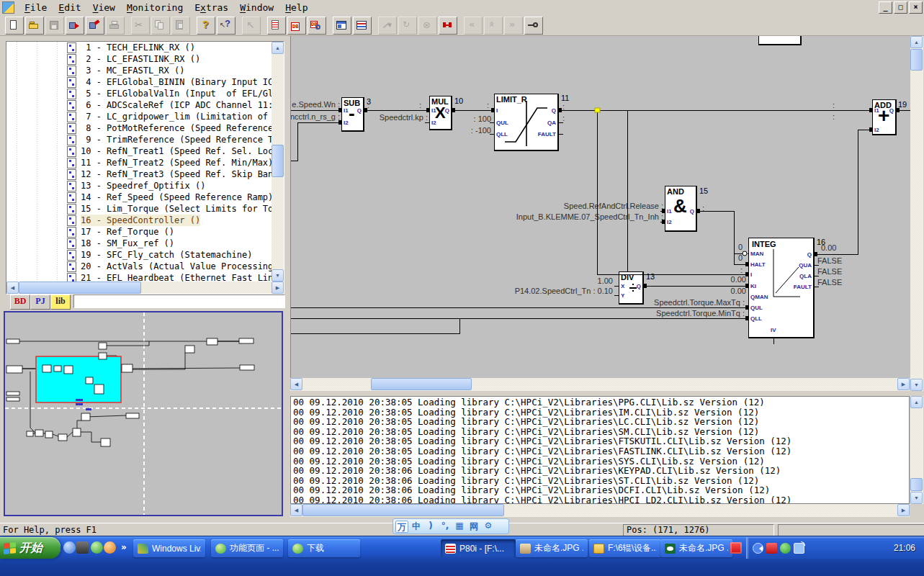 The image size is (924, 576). What do you see at coordinates (781, 288) in the screenshot?
I see `block-integ: INTEG MAN HALT I KI QMAN QUL QLL Q QUA Q…` at bounding box center [781, 288].